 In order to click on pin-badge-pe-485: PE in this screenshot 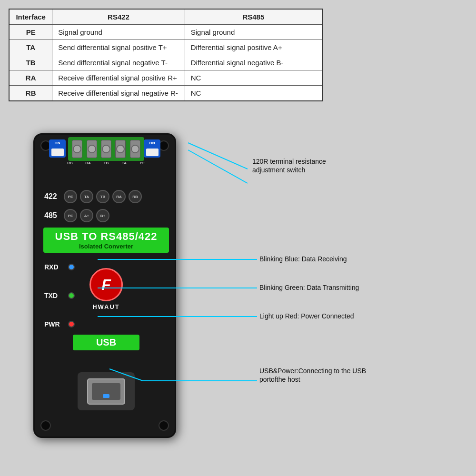, I will do `click(70, 216)`.